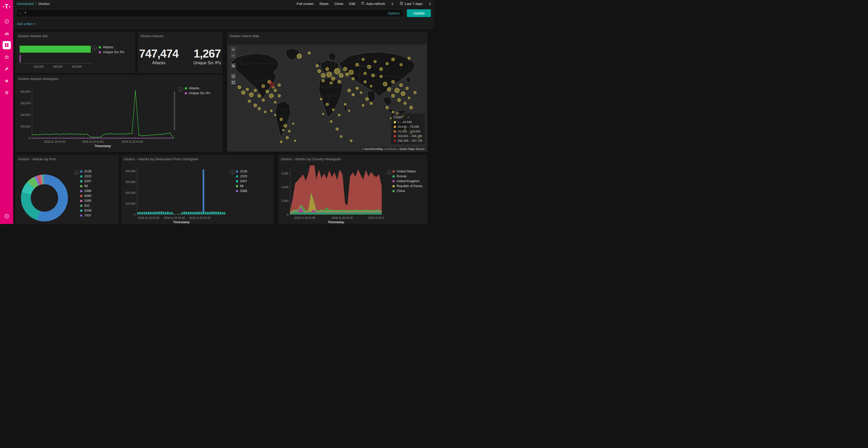  I want to click on query-input: >_ * Options, so click(210, 13).